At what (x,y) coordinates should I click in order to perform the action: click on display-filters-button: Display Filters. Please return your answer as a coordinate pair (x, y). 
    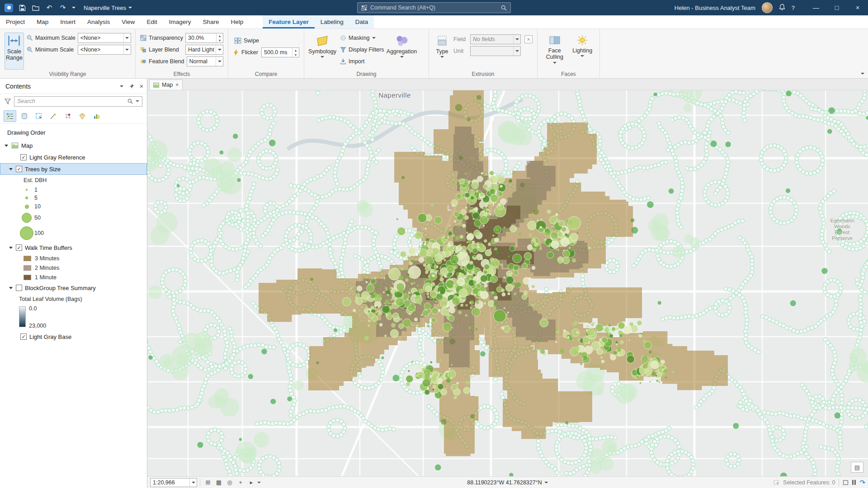
    Looking at the image, I should click on (362, 50).